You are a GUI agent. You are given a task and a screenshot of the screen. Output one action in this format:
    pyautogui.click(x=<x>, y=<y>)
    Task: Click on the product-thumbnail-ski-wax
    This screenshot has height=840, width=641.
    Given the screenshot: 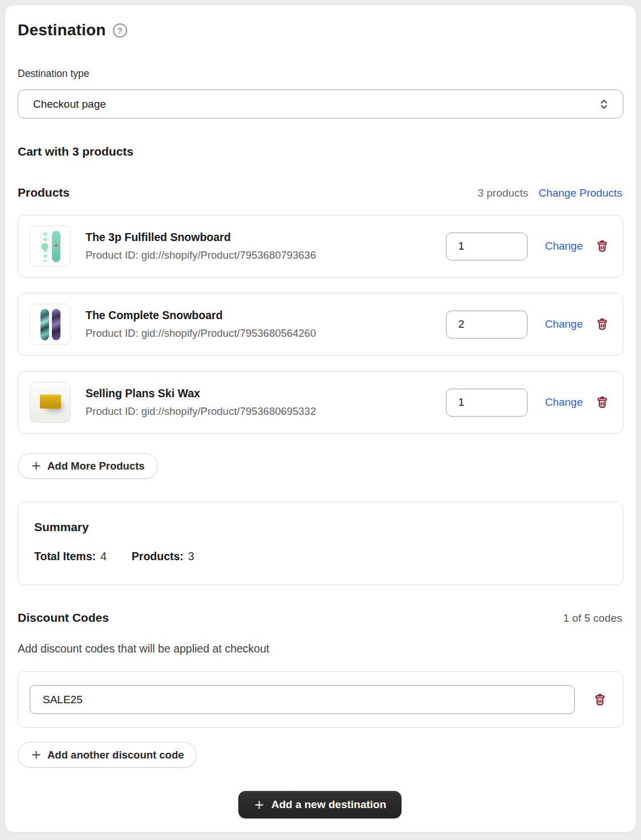 What is the action you would take?
    pyautogui.click(x=50, y=402)
    